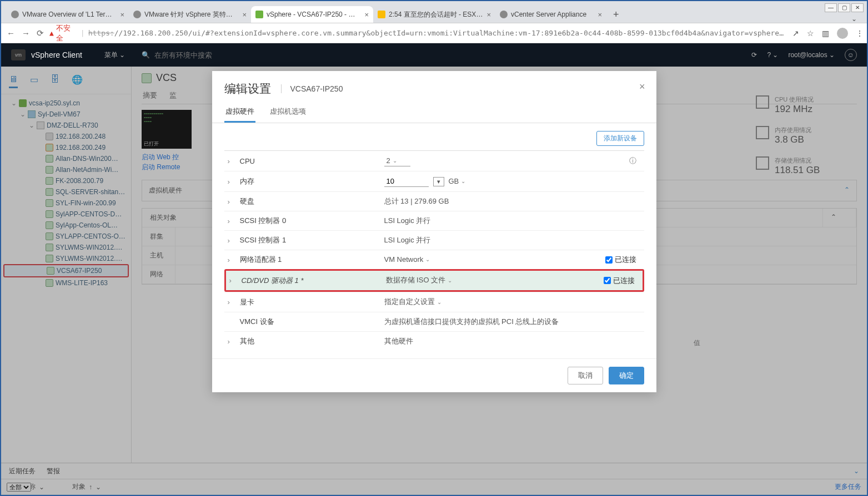 This screenshot has width=868, height=496. Describe the element at coordinates (419, 281) in the screenshot. I see `cdrom-source-dropdown: 数据存储 ISO 文件` at that location.